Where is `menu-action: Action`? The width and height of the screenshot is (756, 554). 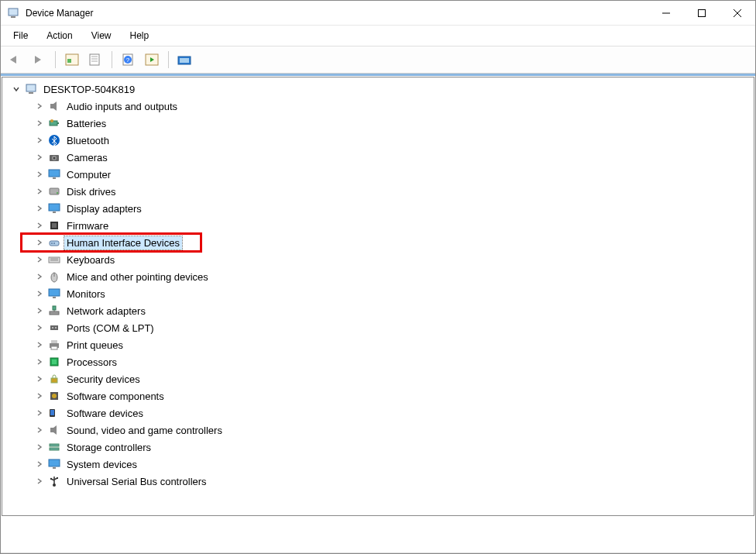
menu-action: Action is located at coordinates (59, 36).